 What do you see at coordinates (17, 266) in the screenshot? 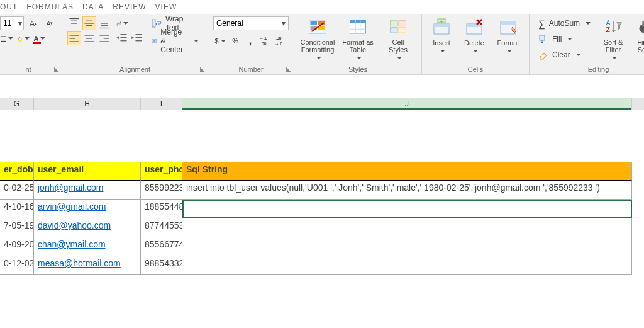
I see `cell-dob: 0-12-03` at bounding box center [17, 266].